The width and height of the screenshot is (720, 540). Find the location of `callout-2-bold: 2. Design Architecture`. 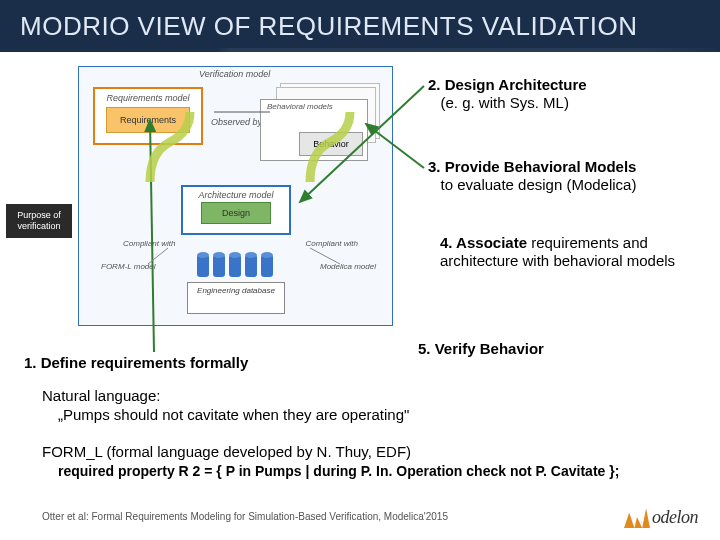

callout-2-bold: 2. Design Architecture is located at coordinates (508, 84).